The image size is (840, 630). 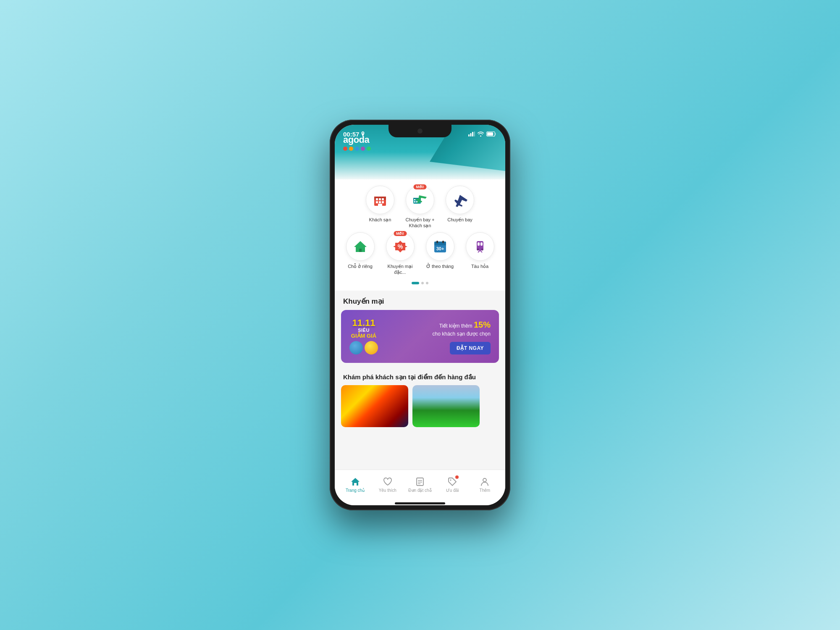 I want to click on long-stay-icon-circle: 30+, so click(x=440, y=247).